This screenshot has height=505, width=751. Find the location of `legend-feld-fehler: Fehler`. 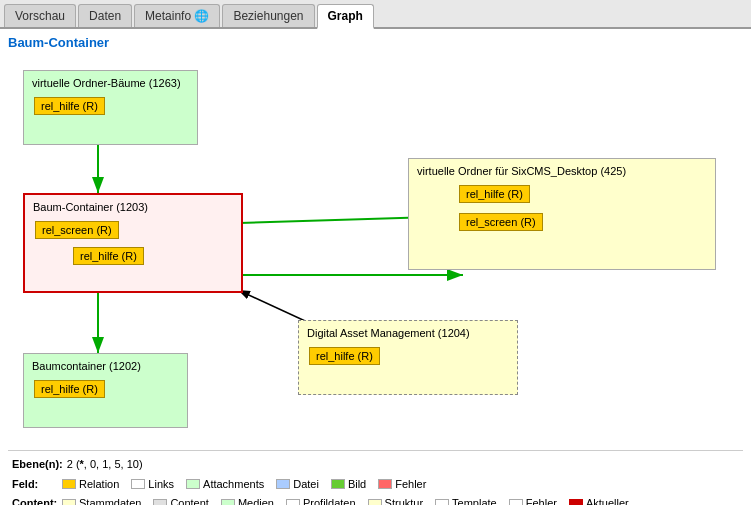

legend-feld-fehler: Fehler is located at coordinates (402, 484).